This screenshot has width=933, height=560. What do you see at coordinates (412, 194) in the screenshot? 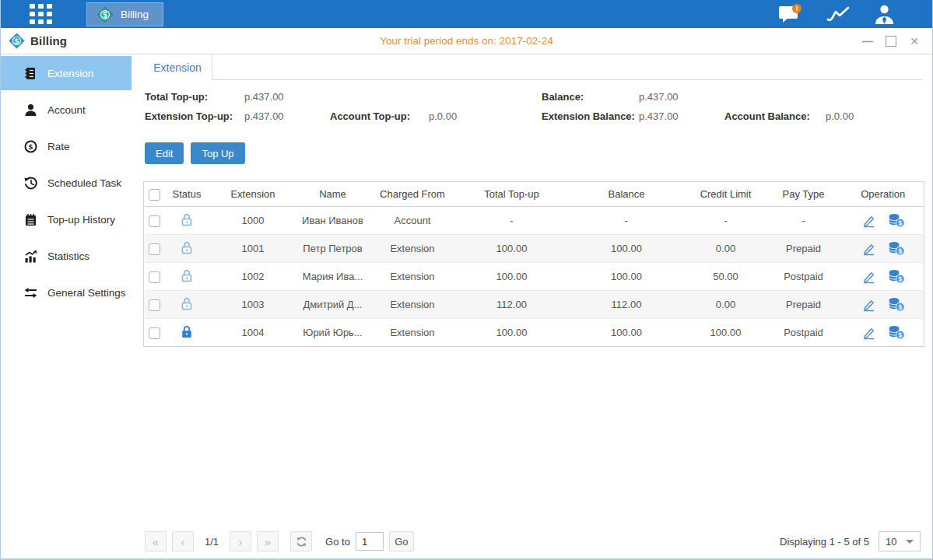
I see `col-charged-from: Charged From` at bounding box center [412, 194].